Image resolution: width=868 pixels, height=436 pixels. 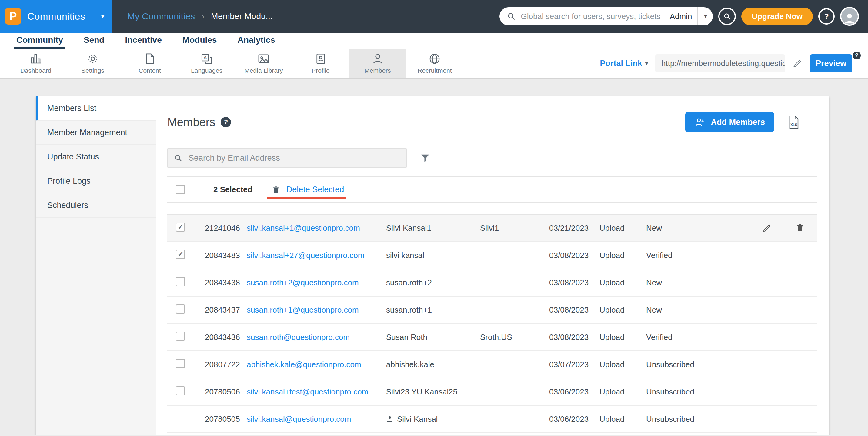 What do you see at coordinates (433, 283) in the screenshot?
I see `member-name: susan.roth+2` at bounding box center [433, 283].